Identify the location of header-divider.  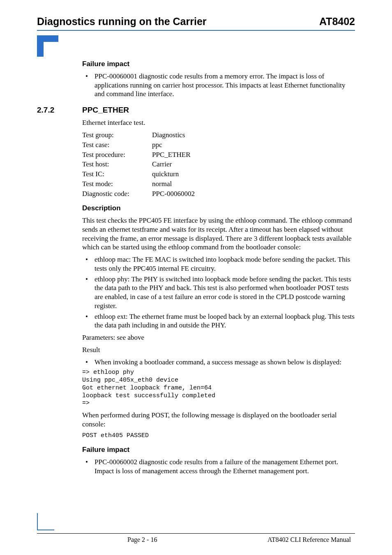
(196, 30).